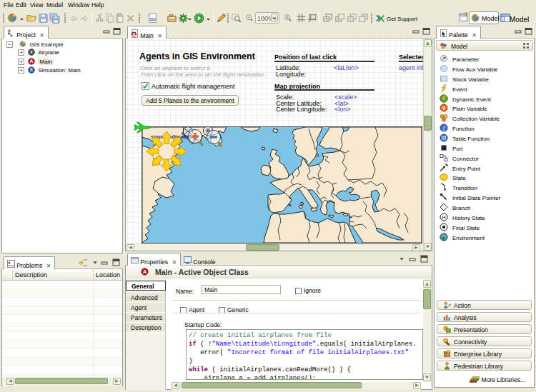 This screenshot has width=536, height=392. Describe the element at coordinates (443, 109) in the screenshot. I see `svg-text: V` at that location.